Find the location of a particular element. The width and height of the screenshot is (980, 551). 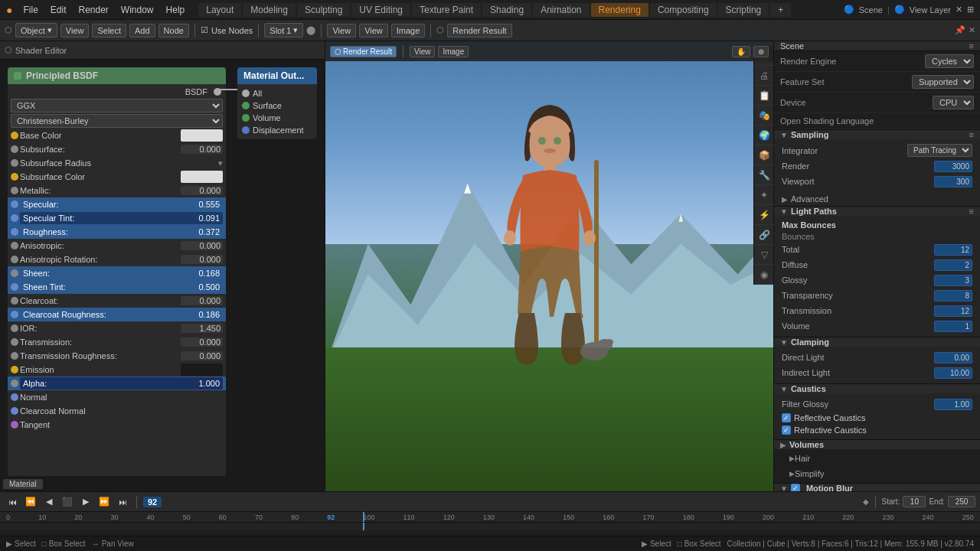

sampling-settings-icon: ≡ is located at coordinates (972, 135).